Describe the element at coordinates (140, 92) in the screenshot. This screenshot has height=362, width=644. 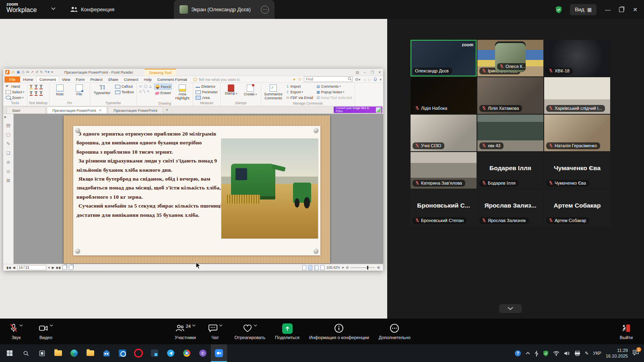
I see `cloud-shape-icon: ◇` at that location.